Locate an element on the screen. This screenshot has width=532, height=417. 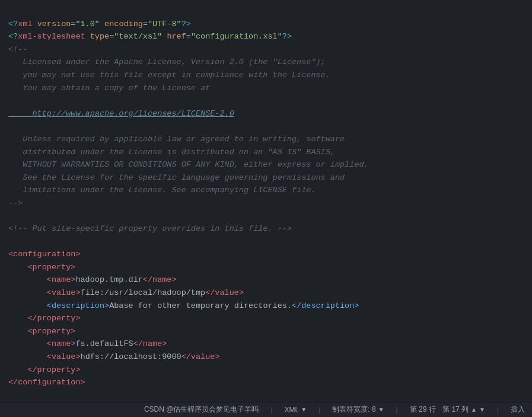
edit-mode: 插入 is located at coordinates (518, 409).